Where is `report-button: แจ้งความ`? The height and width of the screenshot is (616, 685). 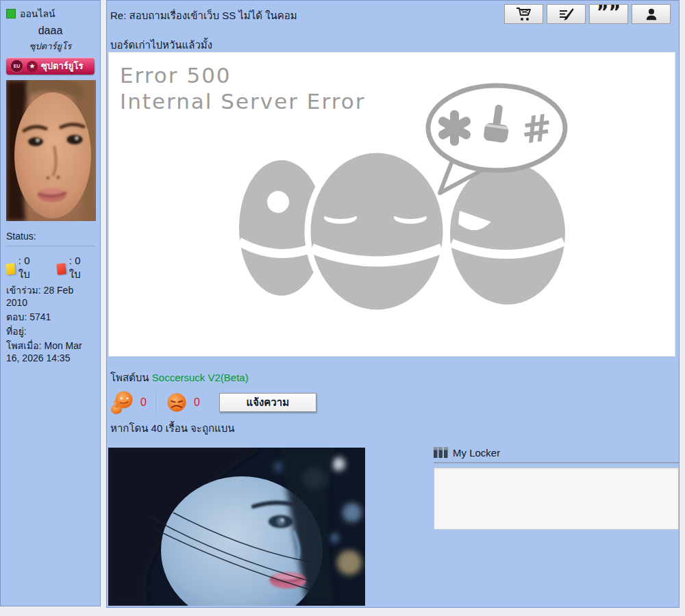 report-button: แจ้งความ is located at coordinates (268, 402).